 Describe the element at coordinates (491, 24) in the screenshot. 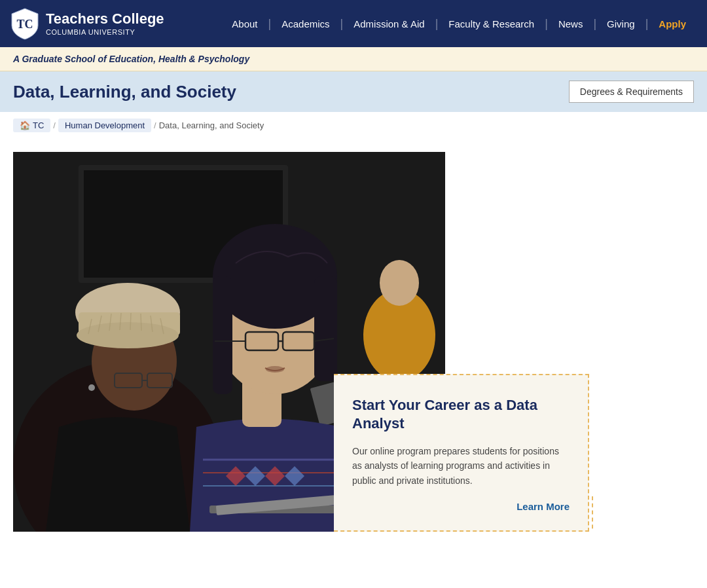

I see `nav-item-faculty: Faculty & Research` at that location.